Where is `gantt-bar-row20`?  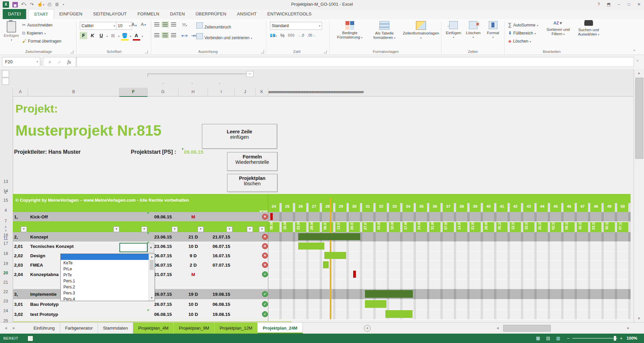 gantt-bar-row20 is located at coordinates (311, 246).